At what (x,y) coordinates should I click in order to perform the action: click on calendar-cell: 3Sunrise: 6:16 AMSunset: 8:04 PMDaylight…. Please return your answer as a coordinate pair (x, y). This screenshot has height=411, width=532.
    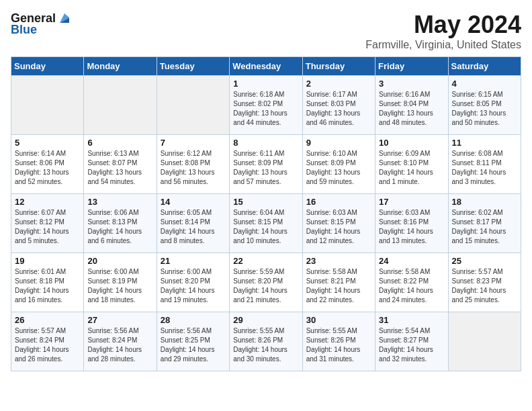
    Looking at the image, I should click on (412, 105).